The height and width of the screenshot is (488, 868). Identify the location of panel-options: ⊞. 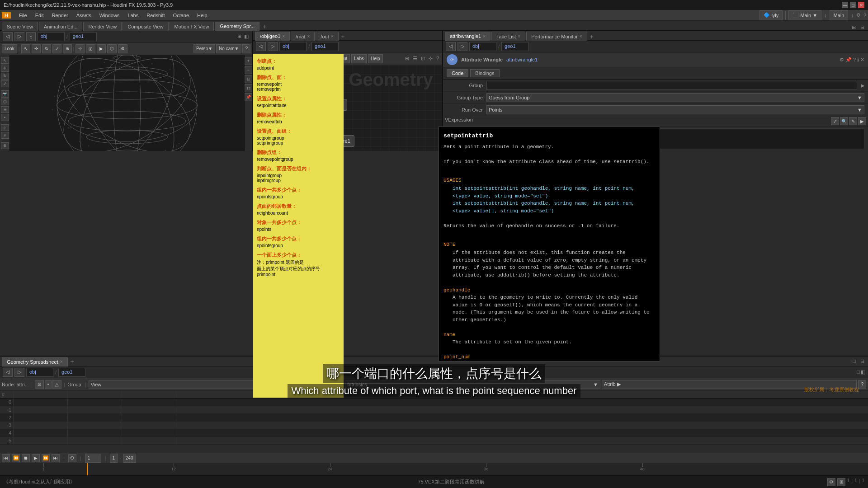
(854, 27).